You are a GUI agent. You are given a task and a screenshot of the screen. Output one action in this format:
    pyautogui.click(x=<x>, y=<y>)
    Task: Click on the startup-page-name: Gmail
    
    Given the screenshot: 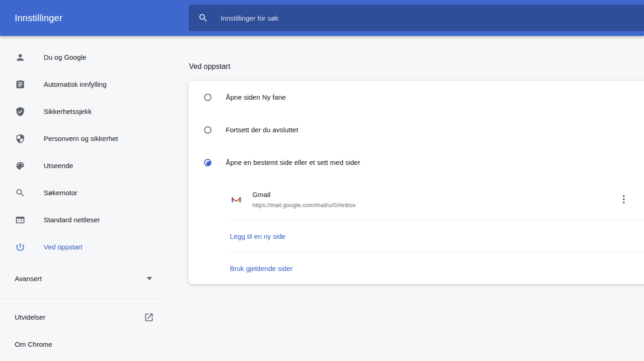 What is the action you would take?
    pyautogui.click(x=304, y=195)
    